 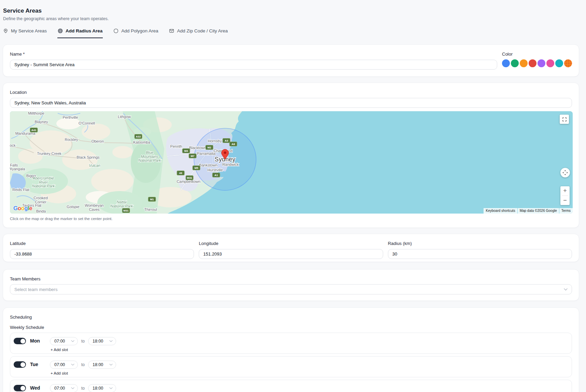 I want to click on coordinates-card: Latitude Longitude Radius (km), so click(x=291, y=248).